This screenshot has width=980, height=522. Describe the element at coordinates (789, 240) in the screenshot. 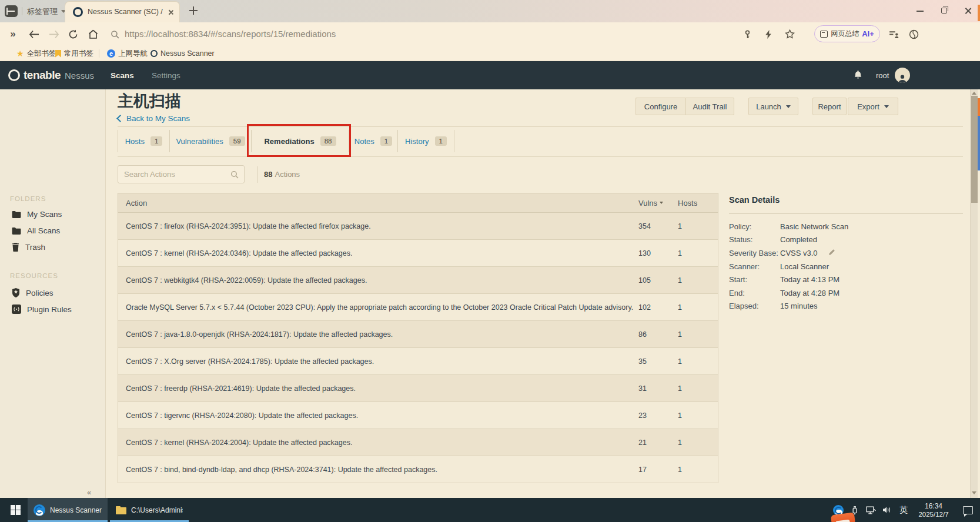

I see `detail-status: Status:Completed` at that location.